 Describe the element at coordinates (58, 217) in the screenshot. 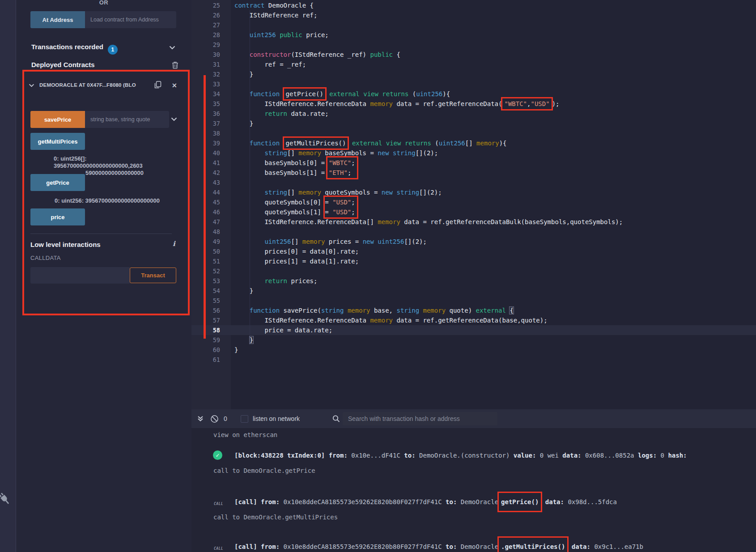

I see `price-button: price` at that location.